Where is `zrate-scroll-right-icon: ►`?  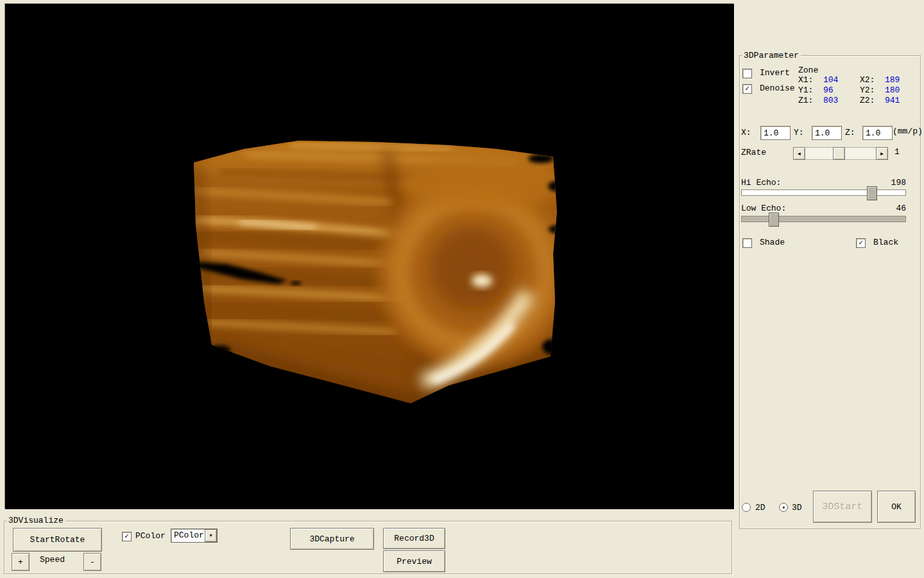
zrate-scroll-right-icon: ► is located at coordinates (882, 153).